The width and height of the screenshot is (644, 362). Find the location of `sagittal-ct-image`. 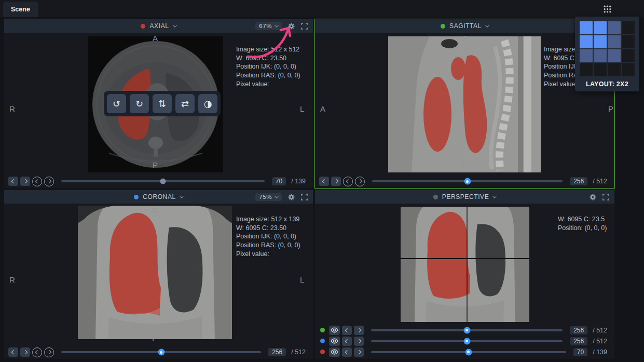

sagittal-ct-image is located at coordinates (465, 104).